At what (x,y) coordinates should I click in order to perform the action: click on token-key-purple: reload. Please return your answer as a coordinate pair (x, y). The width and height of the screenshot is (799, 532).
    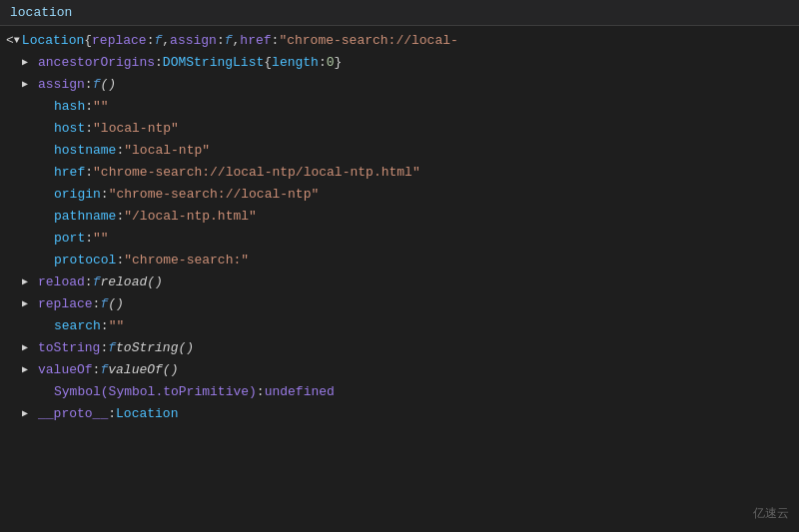
    Looking at the image, I should click on (62, 282).